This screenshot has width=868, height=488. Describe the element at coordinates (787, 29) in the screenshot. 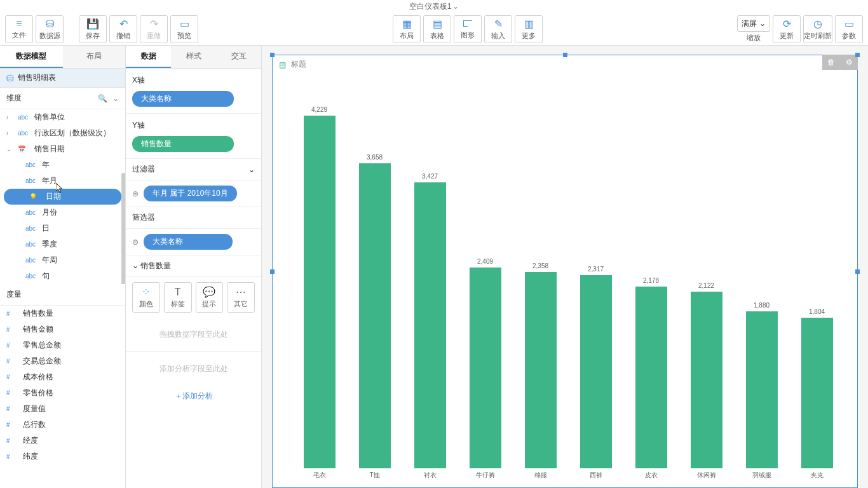

I see `refresh-button: ⟳更新` at that location.